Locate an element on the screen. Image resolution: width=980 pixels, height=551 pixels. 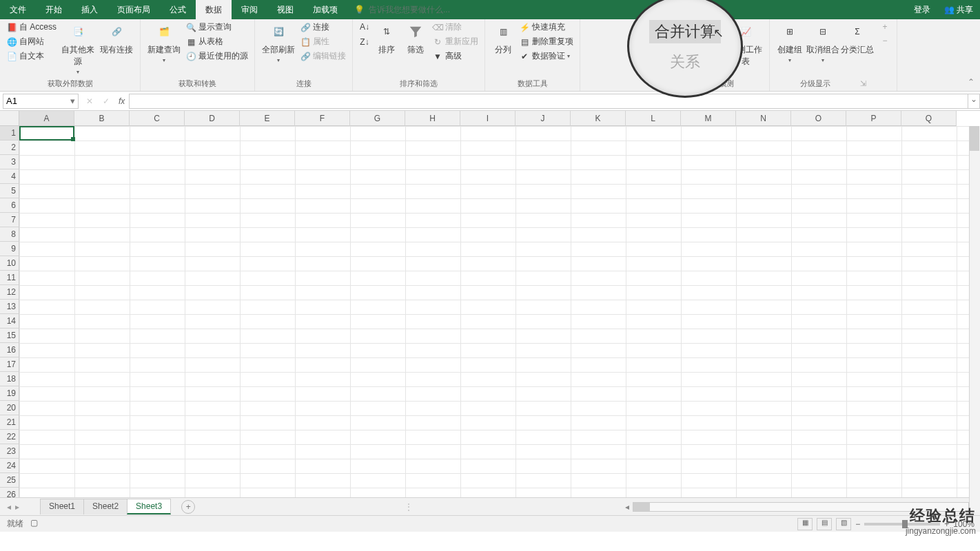
row-header: 11 is located at coordinates (10, 278).